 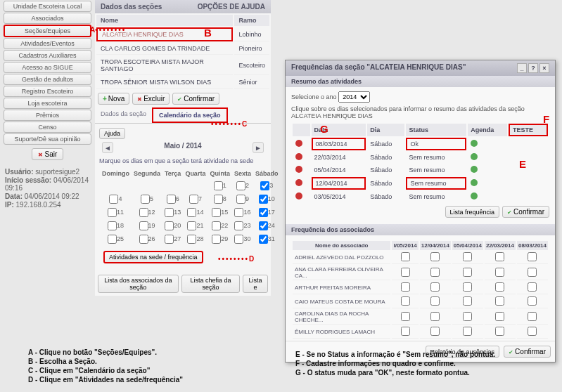 What do you see at coordinates (255, 284) in the screenshot?
I see `lista3-button: Lista e` at bounding box center [255, 284].